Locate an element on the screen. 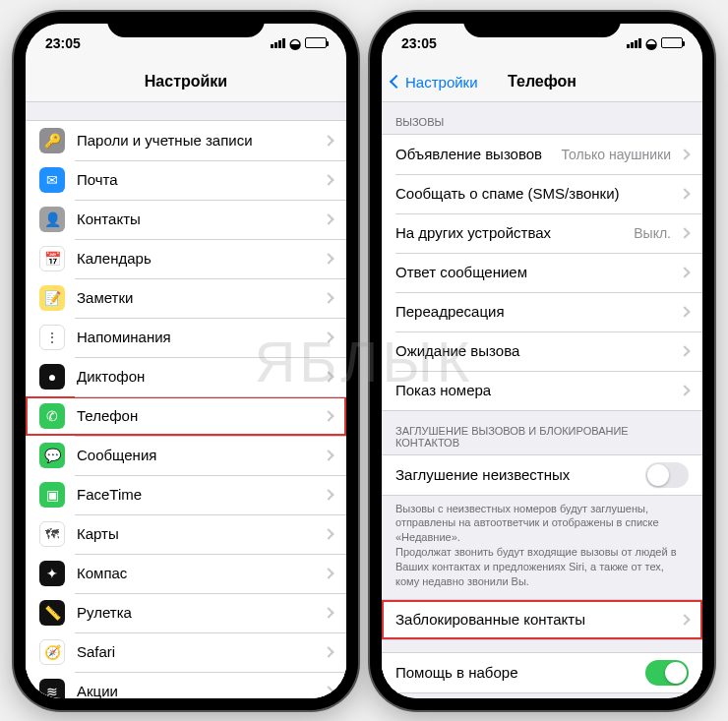 The width and height of the screenshot is (728, 721). app-icon: 🔑 is located at coordinates (52, 141).